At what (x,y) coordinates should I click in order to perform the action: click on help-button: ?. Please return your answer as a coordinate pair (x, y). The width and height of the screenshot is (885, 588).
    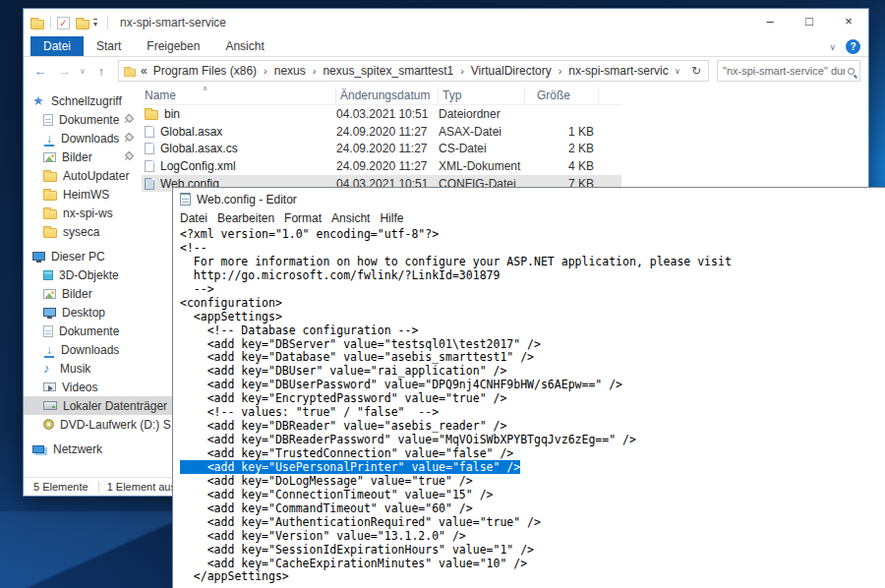
    Looking at the image, I should click on (854, 47).